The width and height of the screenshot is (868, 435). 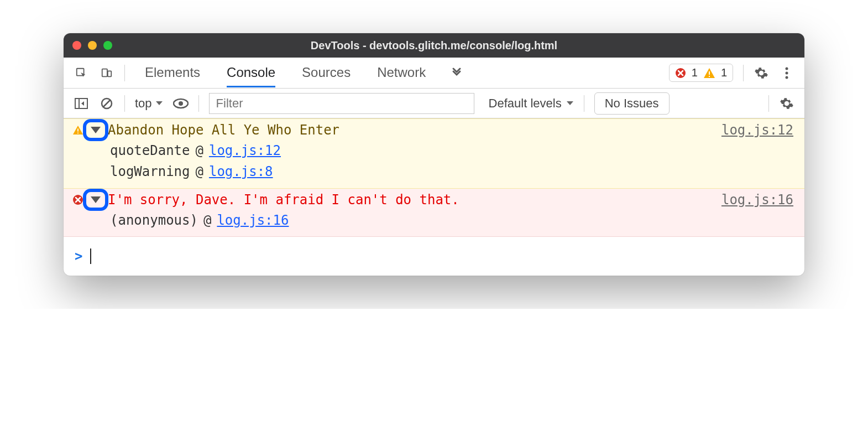 What do you see at coordinates (253, 220) in the screenshot?
I see `stack-source-link: log.js:16` at bounding box center [253, 220].